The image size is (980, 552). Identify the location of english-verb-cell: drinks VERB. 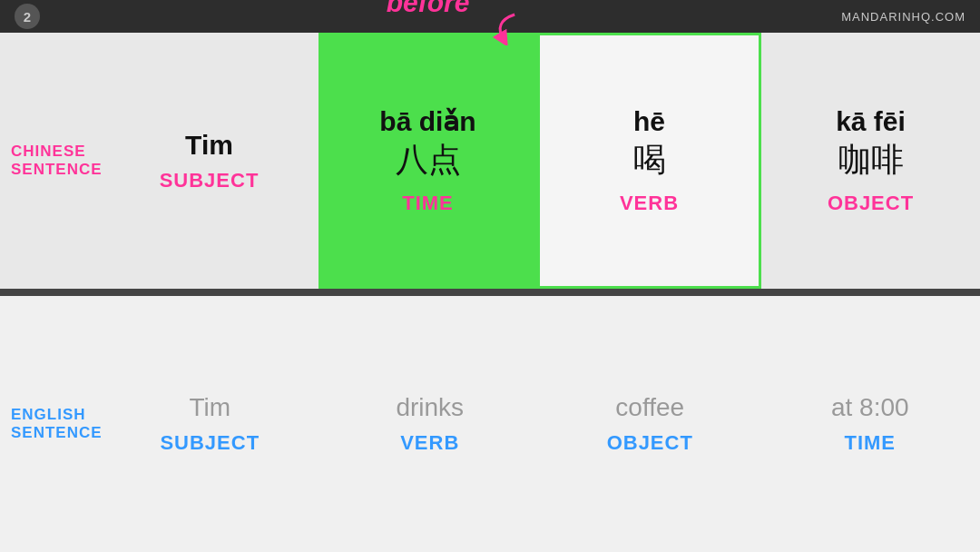
(430, 424).